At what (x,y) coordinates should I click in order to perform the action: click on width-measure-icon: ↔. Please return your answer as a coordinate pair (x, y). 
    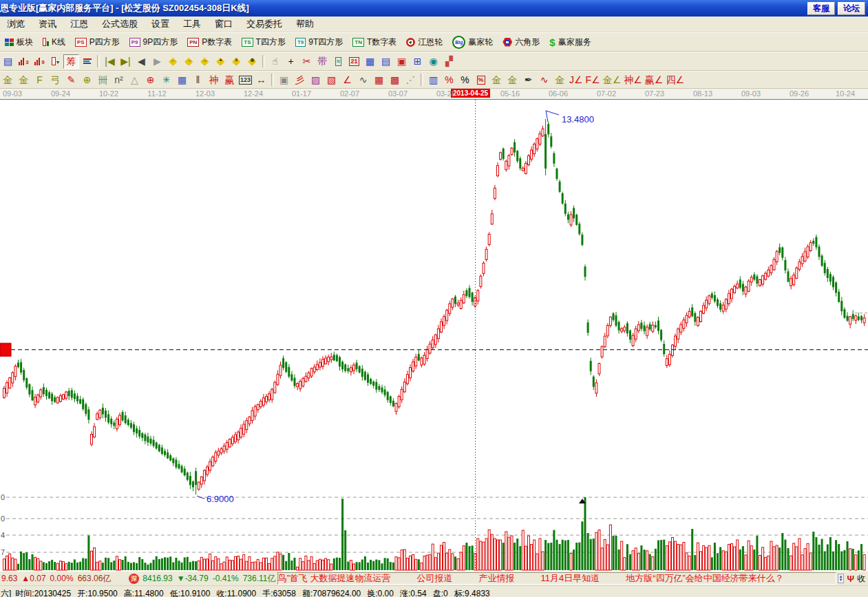
    Looking at the image, I should click on (262, 80).